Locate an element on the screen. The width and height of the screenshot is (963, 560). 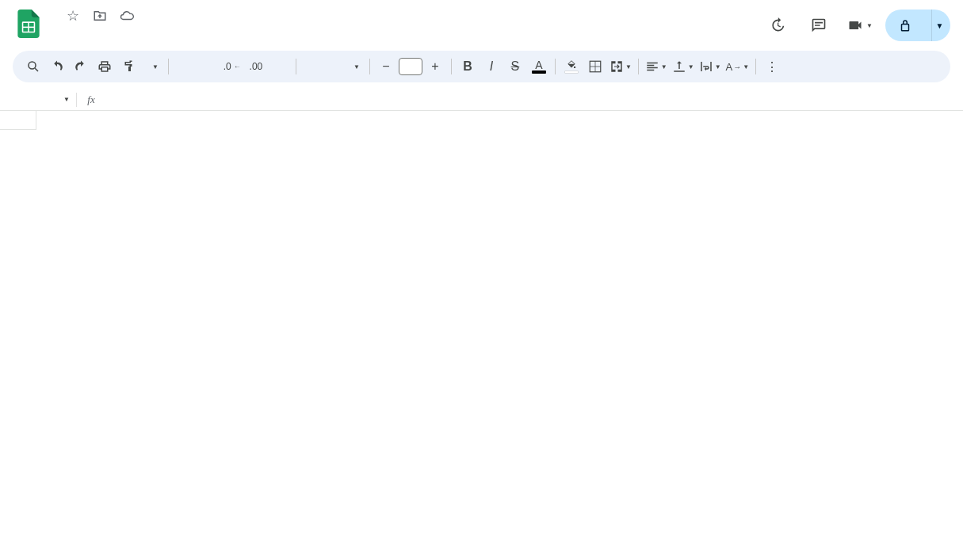
print-icon is located at coordinates (105, 67).